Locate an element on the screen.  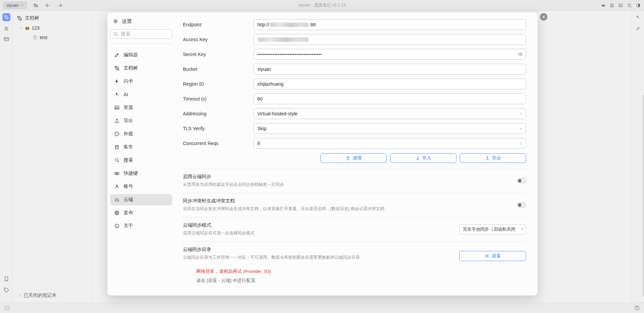
settings-tab-search: 搜索 is located at coordinates (141, 160).